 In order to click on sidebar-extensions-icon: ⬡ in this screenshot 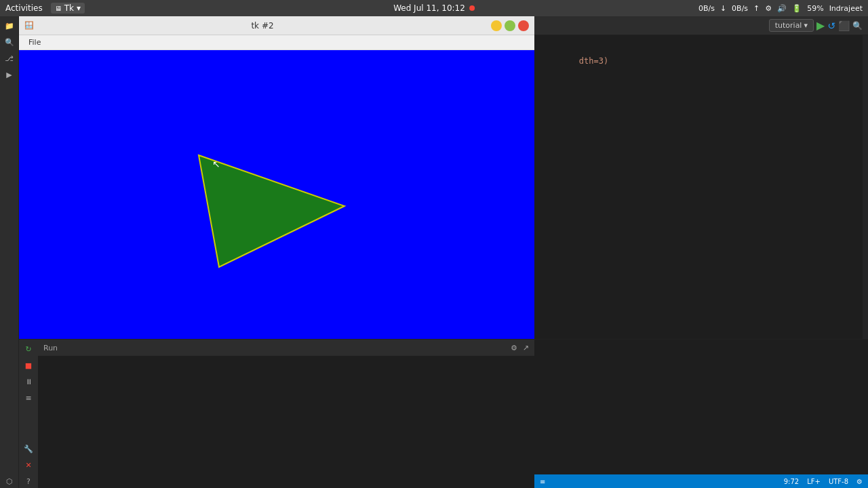, I will do `click(9, 481)`.